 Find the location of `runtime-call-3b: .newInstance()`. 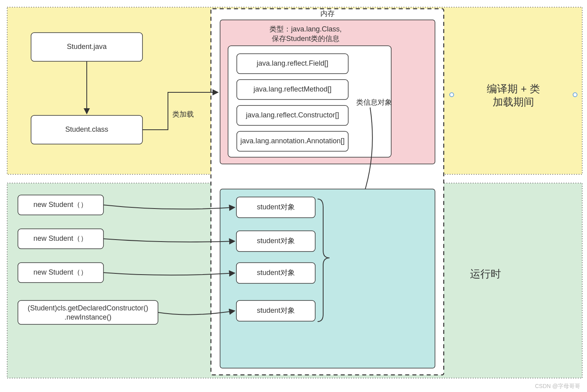

runtime-call-3b: .newInstance() is located at coordinates (88, 317).